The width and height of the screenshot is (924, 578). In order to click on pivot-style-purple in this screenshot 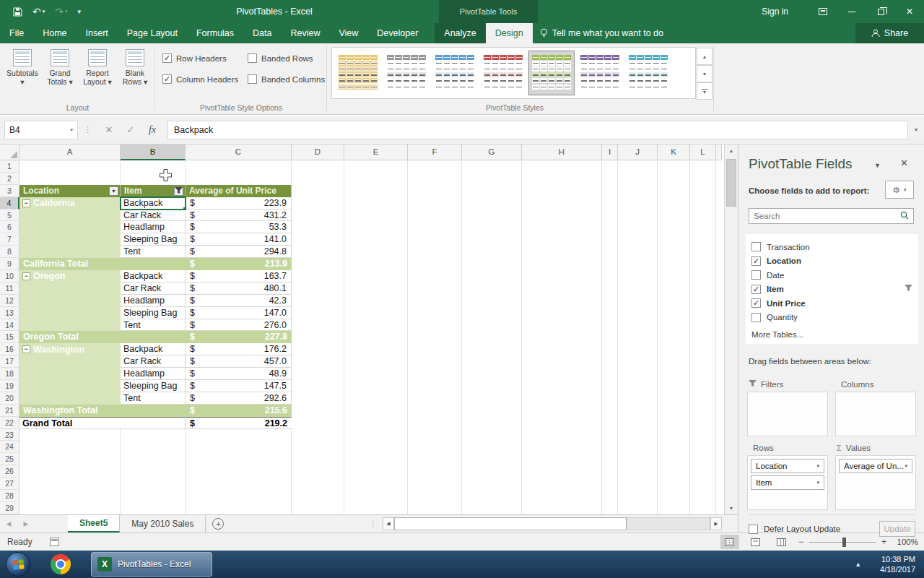, I will do `click(600, 73)`.